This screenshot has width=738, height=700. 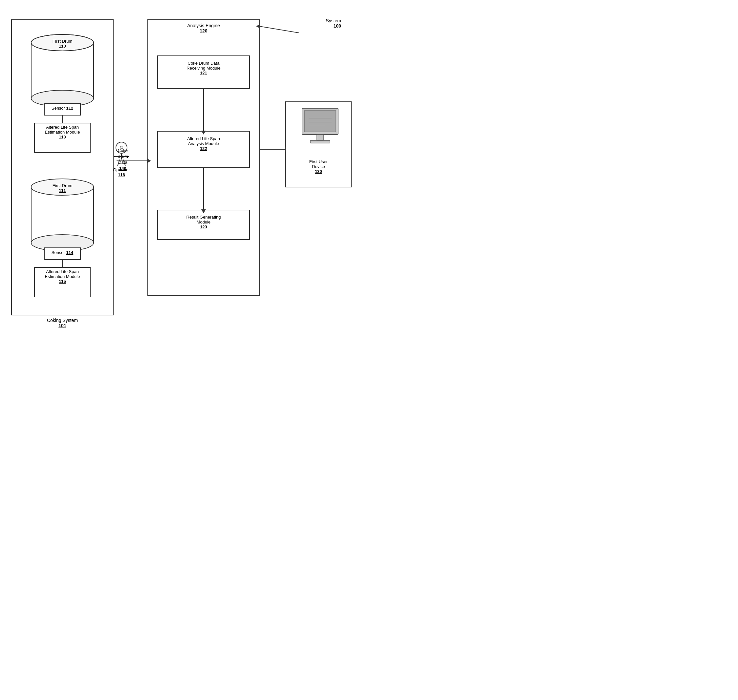 What do you see at coordinates (122, 162) in the screenshot?
I see `coke-drum-data-line3: Data` at bounding box center [122, 162].